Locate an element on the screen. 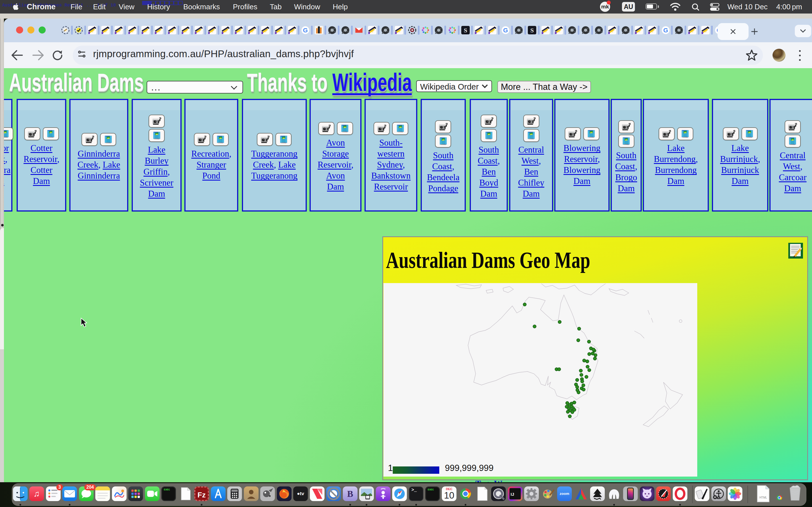 This screenshot has width=812, height=507. svg-text: HTML is located at coordinates (763, 498).